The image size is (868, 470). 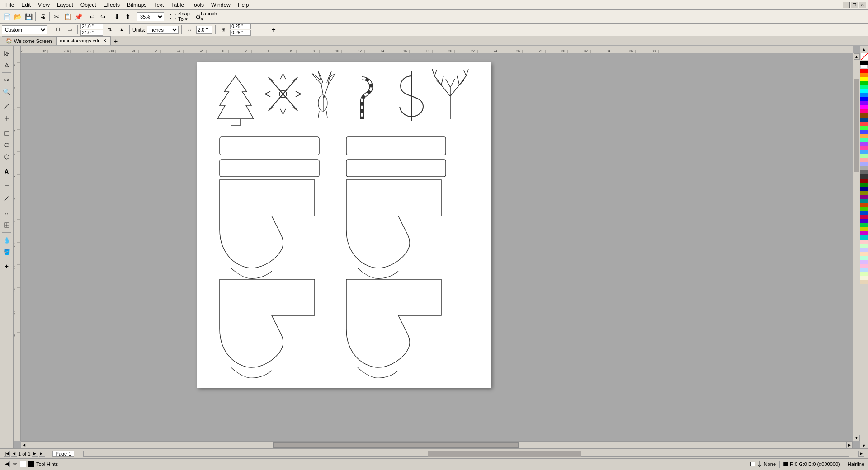 I want to click on color-swatch-green, so click(x=864, y=83).